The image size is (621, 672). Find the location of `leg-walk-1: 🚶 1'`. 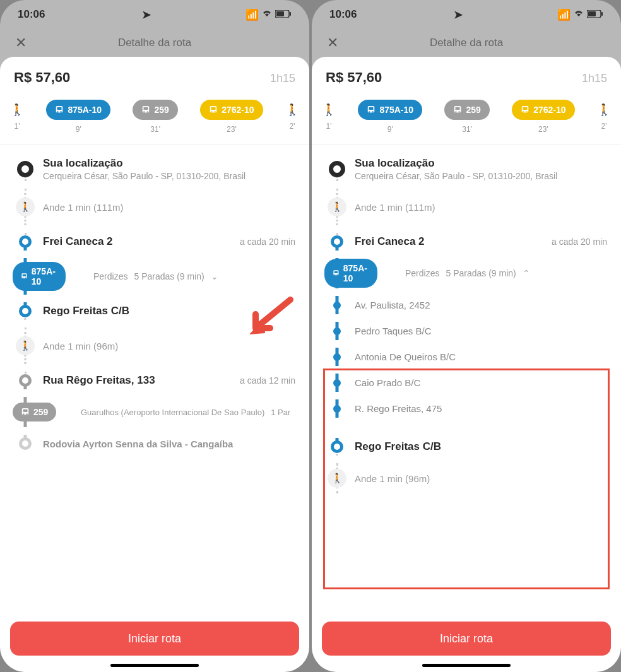

leg-walk-1: 🚶 1' is located at coordinates (17, 117).